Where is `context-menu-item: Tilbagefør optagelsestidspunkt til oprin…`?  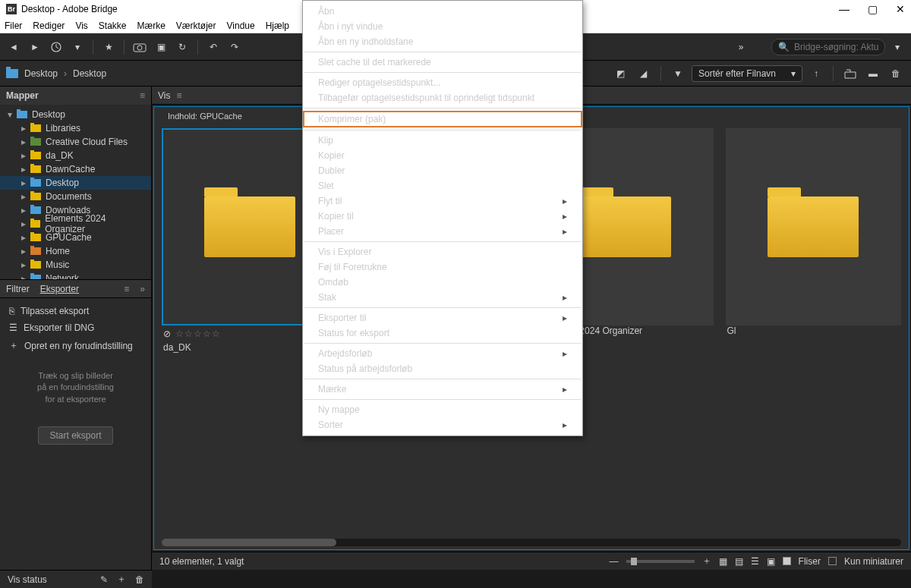 context-menu-item: Tilbagefør optagelsestidspunkt til oprin… is located at coordinates (443, 98).